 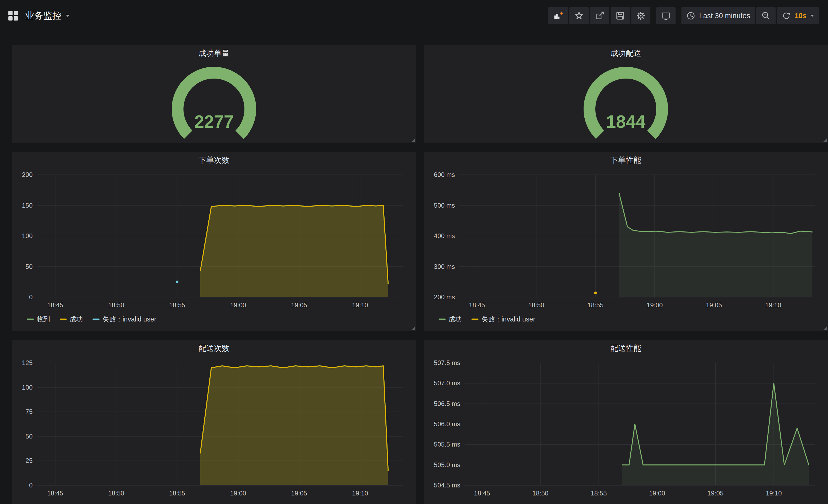 I want to click on settings-button, so click(x=641, y=15).